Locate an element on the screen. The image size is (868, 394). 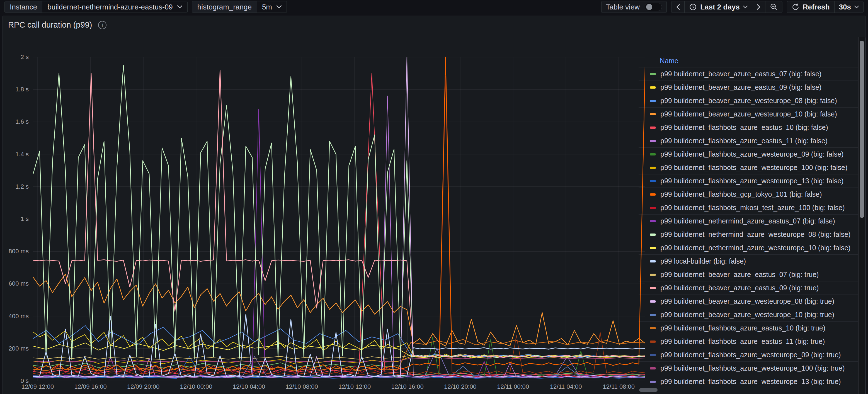
legend-item: p99 local-builder (big: false) is located at coordinates (748, 261).